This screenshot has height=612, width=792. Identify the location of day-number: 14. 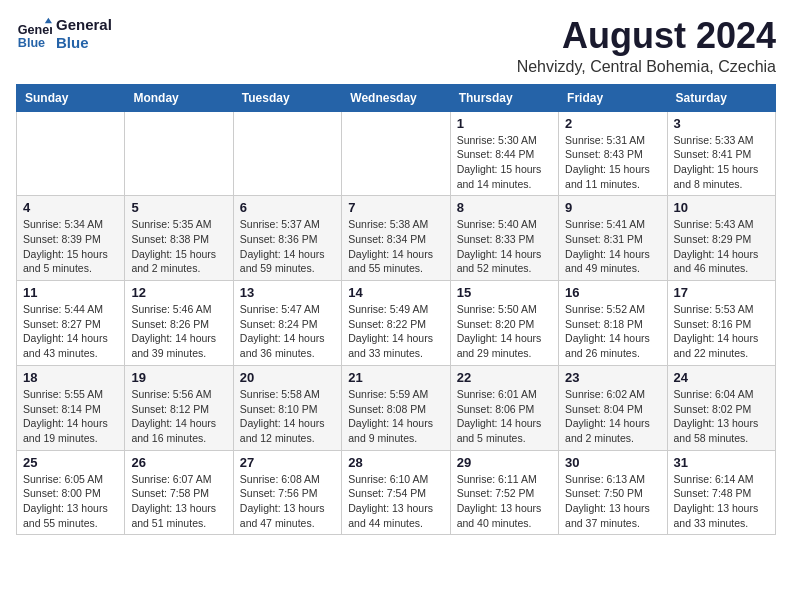
(396, 292).